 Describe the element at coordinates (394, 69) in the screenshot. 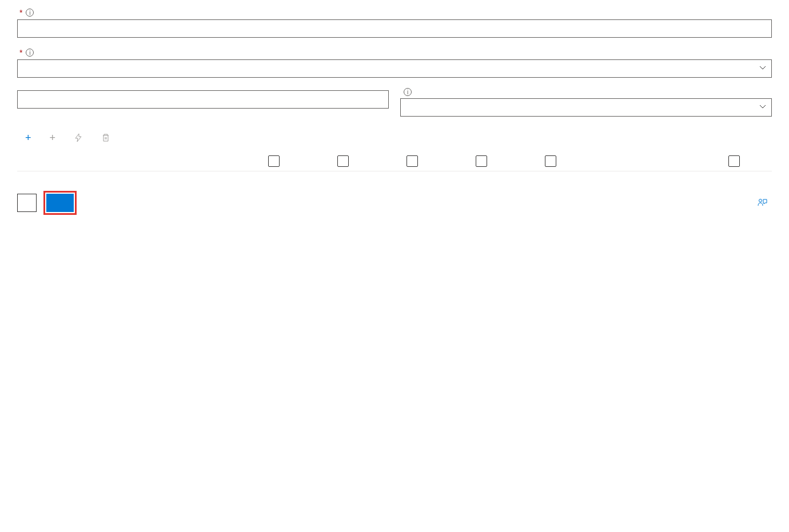

I see `key-select` at that location.